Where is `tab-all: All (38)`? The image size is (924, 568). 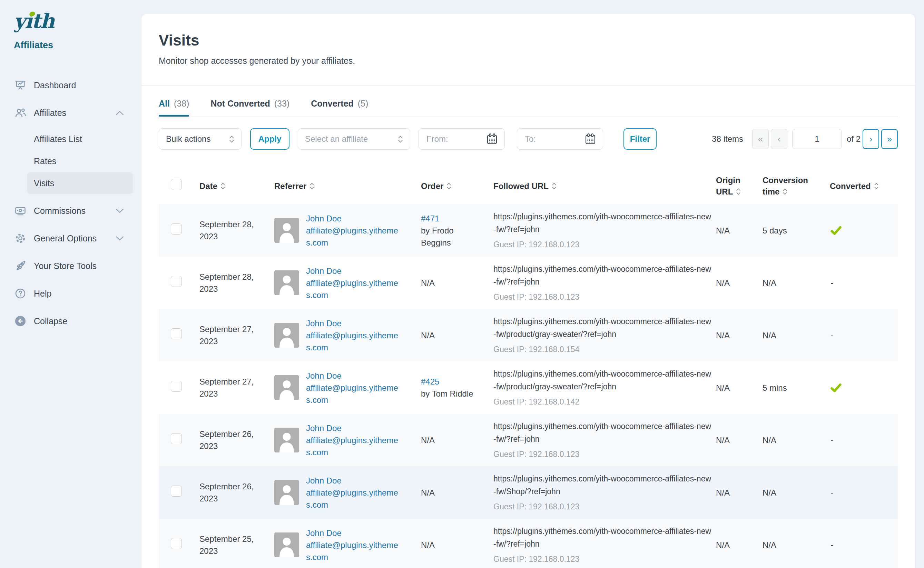 tab-all: All (38) is located at coordinates (174, 107).